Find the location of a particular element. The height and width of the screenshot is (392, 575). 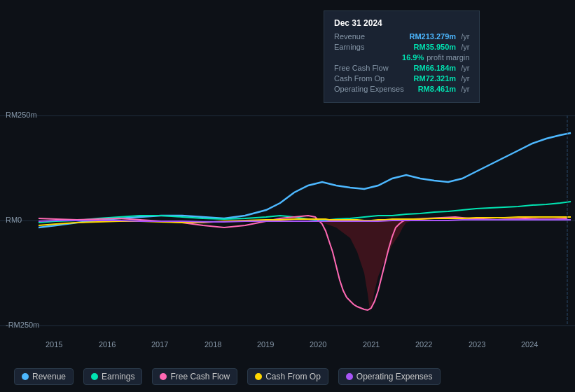

legend-label-fcf: Free Cash Flow is located at coordinates (200, 377).